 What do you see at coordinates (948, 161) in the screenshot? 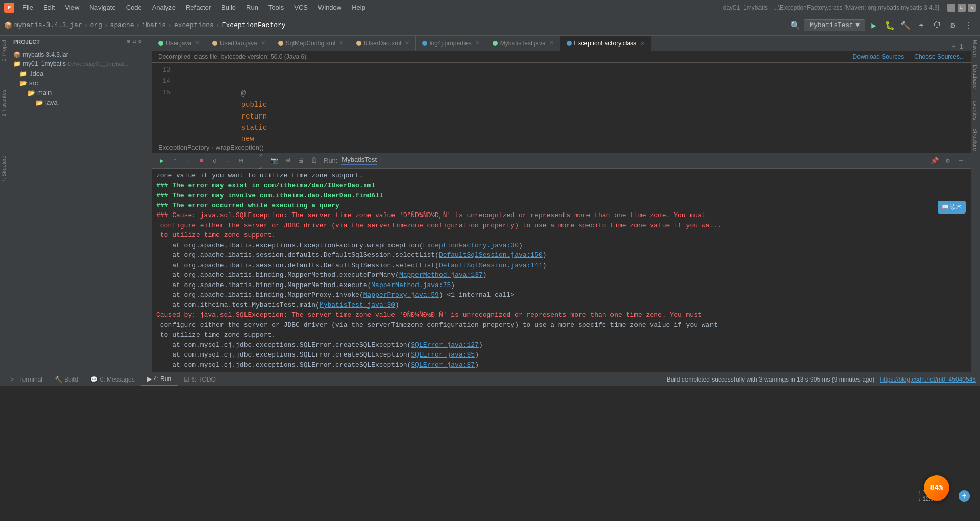
I see `run-settings-btn: ⚙` at bounding box center [948, 161].